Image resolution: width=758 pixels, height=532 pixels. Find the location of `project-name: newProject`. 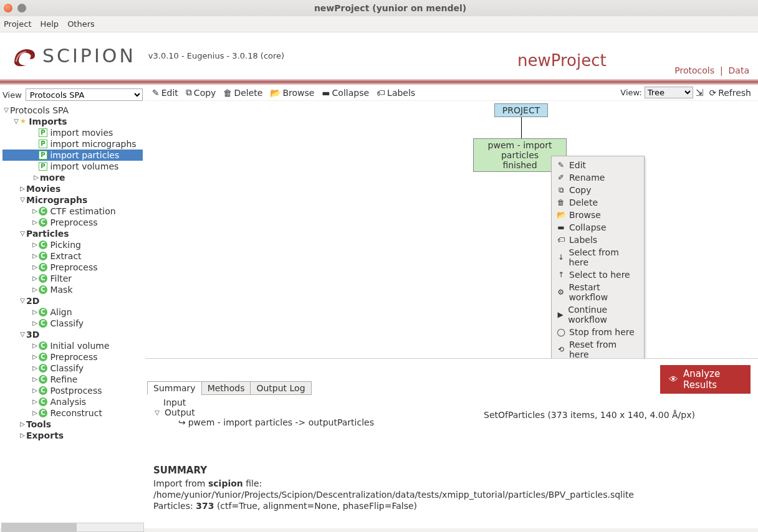

project-name: newProject is located at coordinates (562, 60).